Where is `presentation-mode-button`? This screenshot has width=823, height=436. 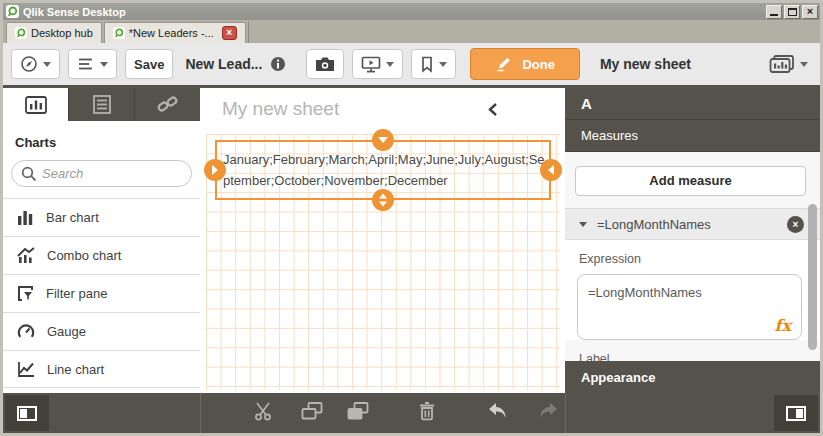 presentation-mode-button is located at coordinates (378, 64).